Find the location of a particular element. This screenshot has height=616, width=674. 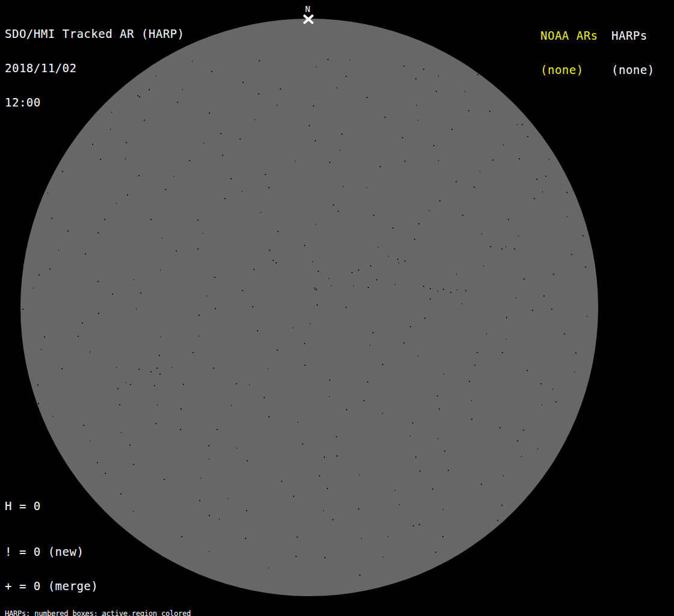

plot-title: SDO/HMI Tracked AR (HARP) is located at coordinates (94, 34).